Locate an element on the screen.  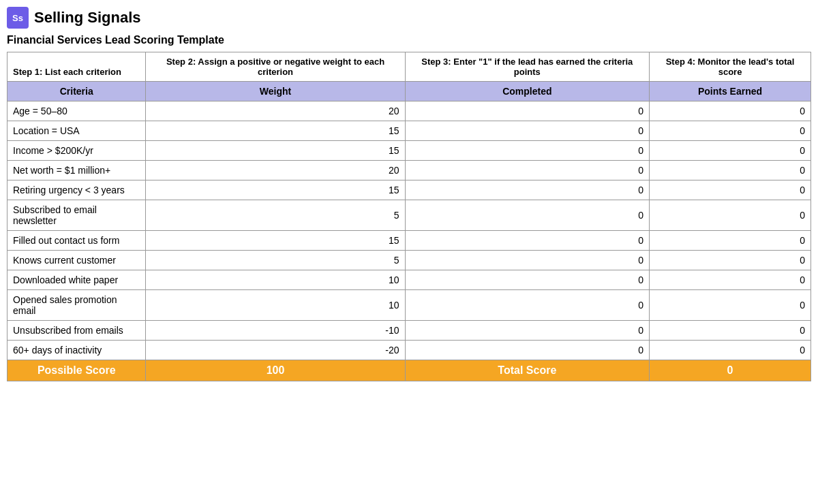
table-row: Unsubscribed from emails-1000 is located at coordinates (409, 331).